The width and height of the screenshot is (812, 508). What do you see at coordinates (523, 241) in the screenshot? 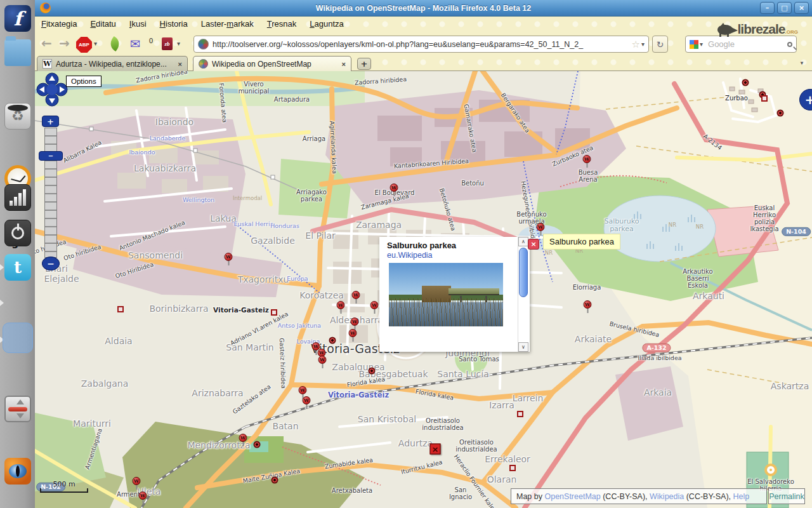
I see `scroll-up-icon: ∧` at bounding box center [523, 241].